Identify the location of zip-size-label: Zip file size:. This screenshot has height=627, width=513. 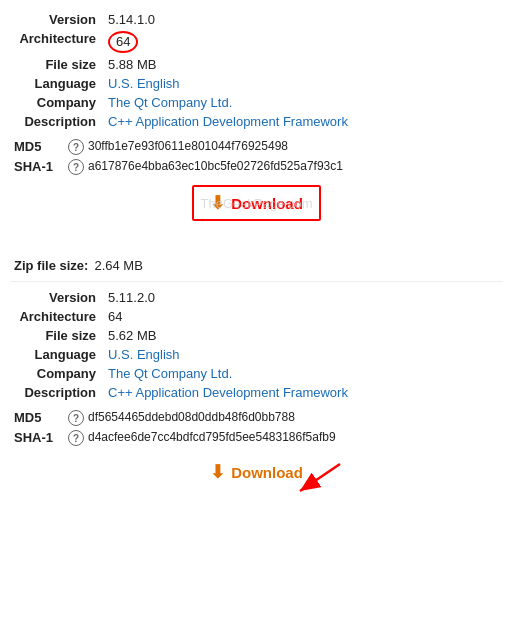
(51, 266).